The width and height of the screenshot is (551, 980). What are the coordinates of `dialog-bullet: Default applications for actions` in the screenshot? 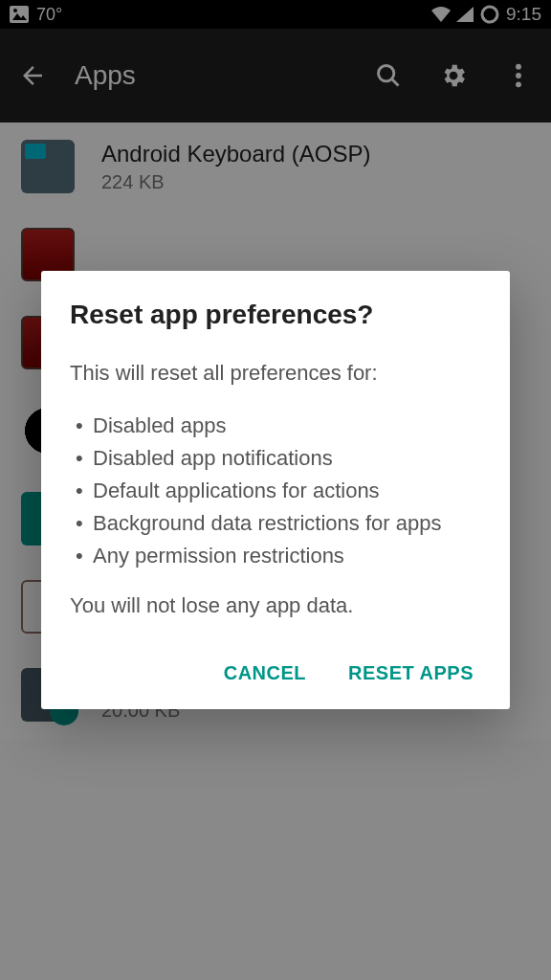 It's located at (278, 491).